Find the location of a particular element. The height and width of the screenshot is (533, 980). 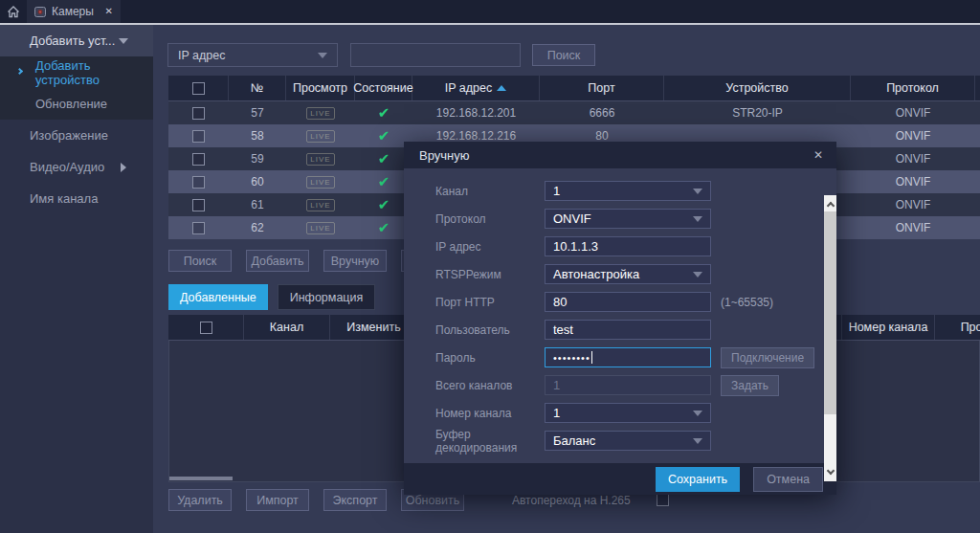

sidebar-item-label: Обновление is located at coordinates (71, 103).